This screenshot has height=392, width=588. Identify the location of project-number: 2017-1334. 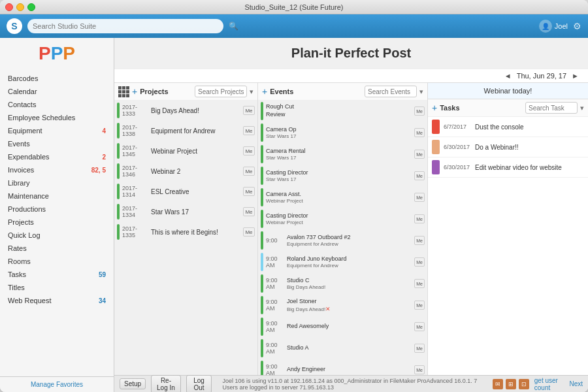
(135, 212).